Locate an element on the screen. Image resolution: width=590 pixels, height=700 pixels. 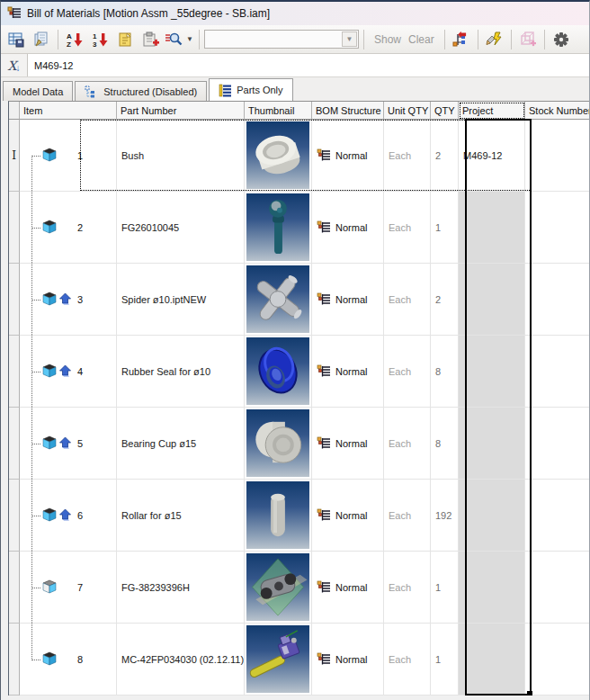
table-row: 3 Spider ø10.iptNEW Normal Each 2 is located at coordinates (299, 300).